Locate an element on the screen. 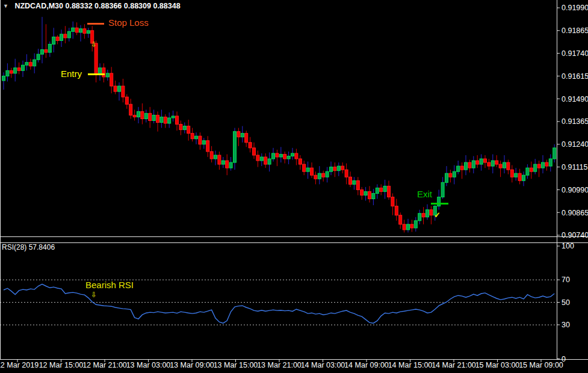 Image resolution: width=588 pixels, height=373 pixels. bearish-rsi-arrow-icon: ⇩ is located at coordinates (94, 295).